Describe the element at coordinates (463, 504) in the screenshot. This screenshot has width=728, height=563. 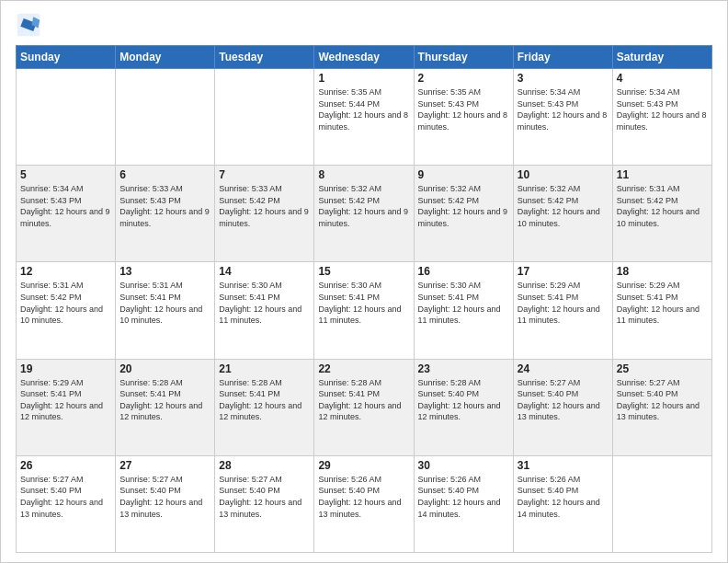
I see `day-cell: 30Sunrise: 5:26 AMSunset: 5:40 PMDayligh…` at that location.